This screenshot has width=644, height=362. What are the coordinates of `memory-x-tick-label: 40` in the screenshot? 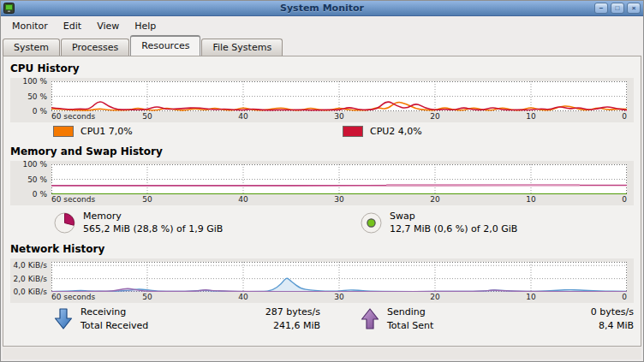 It's located at (243, 199).